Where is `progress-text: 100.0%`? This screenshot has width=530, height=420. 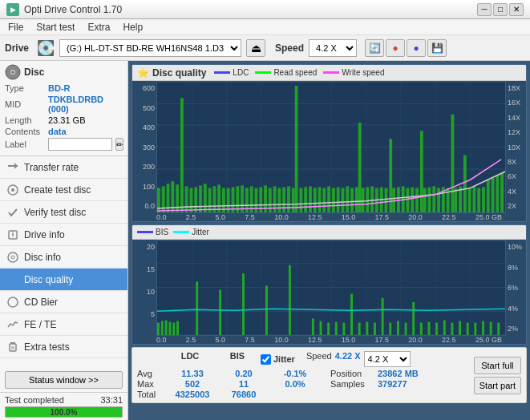 progress-text: 100.0% is located at coordinates (64, 412).